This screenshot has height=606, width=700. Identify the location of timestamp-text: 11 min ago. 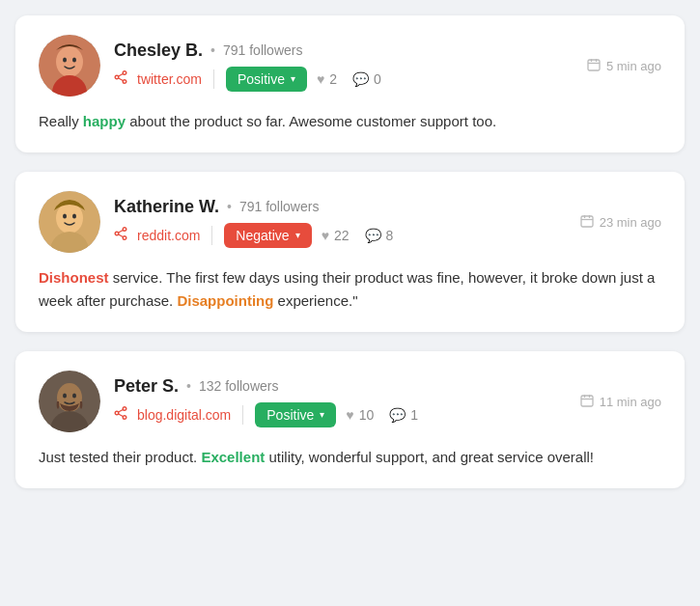
(630, 401).